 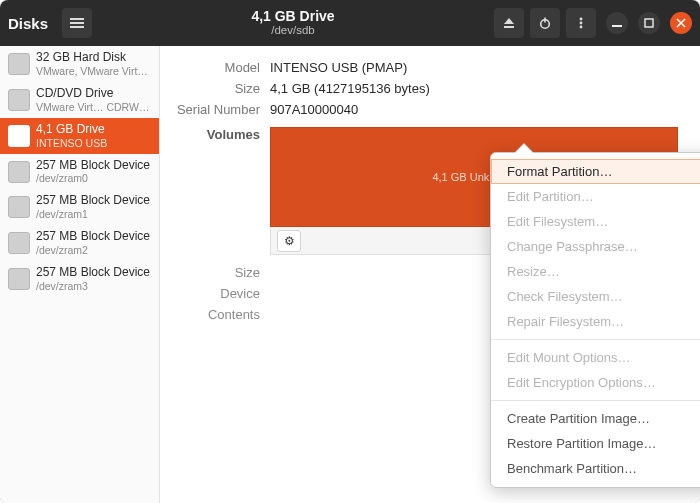 What do you see at coordinates (290, 241) in the screenshot?
I see `gear-icon: ⚙` at bounding box center [290, 241].